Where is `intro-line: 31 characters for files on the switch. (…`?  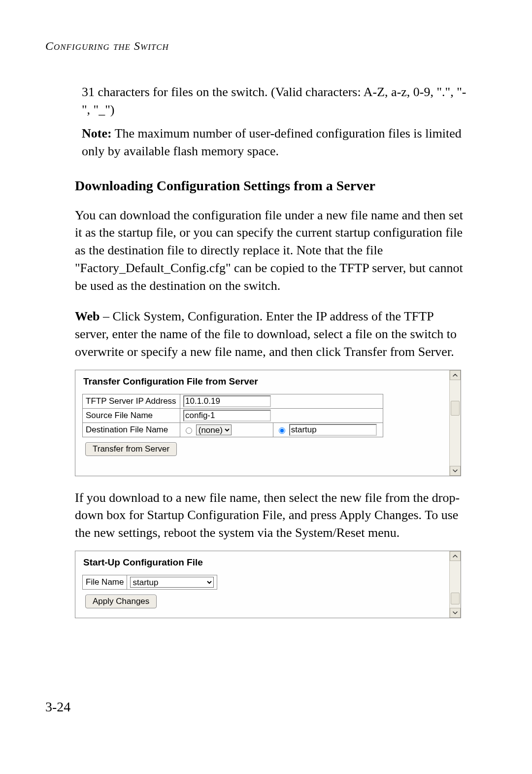
intro-line: 31 characters for files on the switch. (… is located at coordinates (275, 101).